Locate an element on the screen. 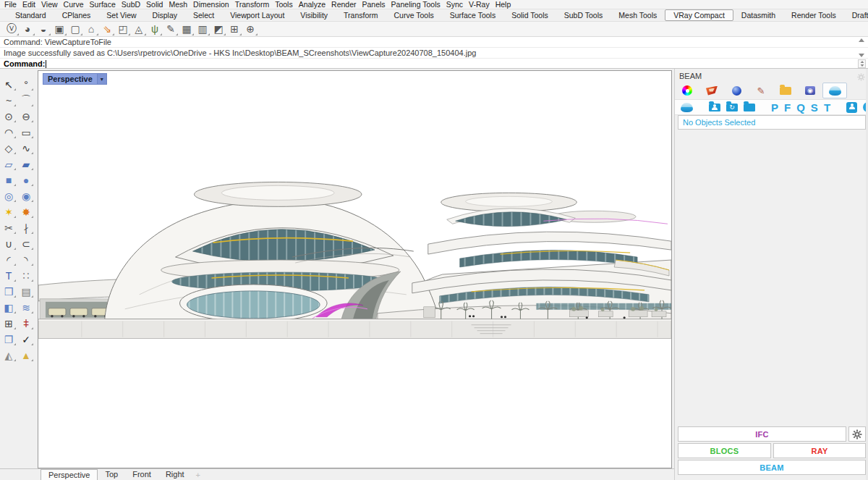 This screenshot has width=868, height=480. box-icon: ■ is located at coordinates (9, 180).